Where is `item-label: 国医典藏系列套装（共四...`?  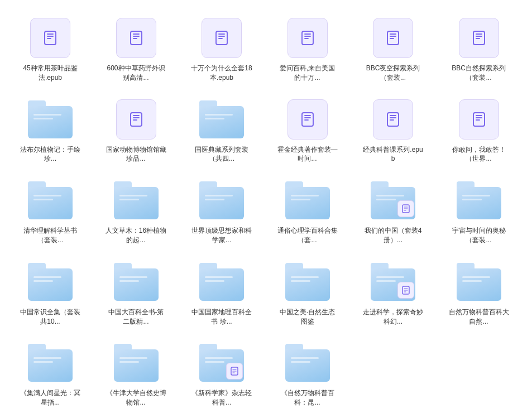
item-label: 国医典藏系列套装（共四... is located at coordinates (222, 155).